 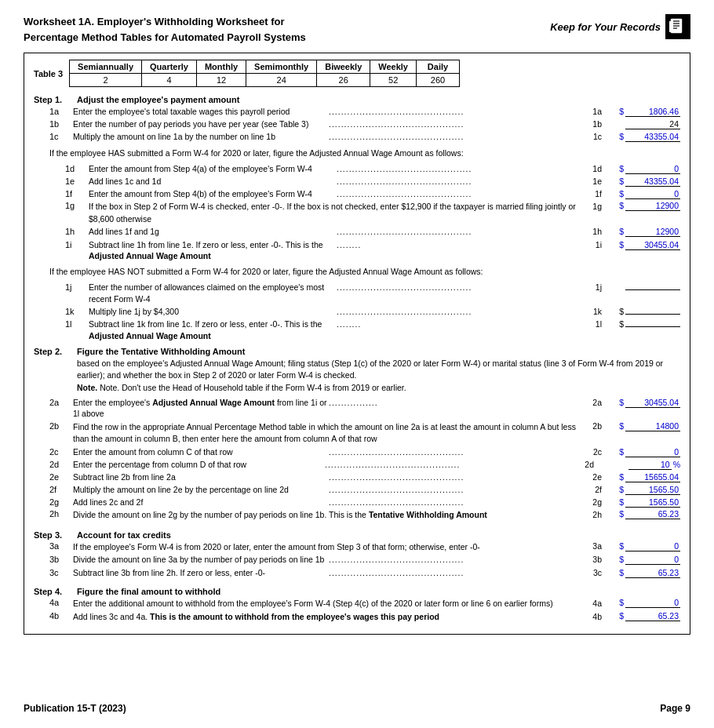 What do you see at coordinates (593, 324) in the screenshot?
I see `line-1l-ref: 1l` at bounding box center [593, 324].